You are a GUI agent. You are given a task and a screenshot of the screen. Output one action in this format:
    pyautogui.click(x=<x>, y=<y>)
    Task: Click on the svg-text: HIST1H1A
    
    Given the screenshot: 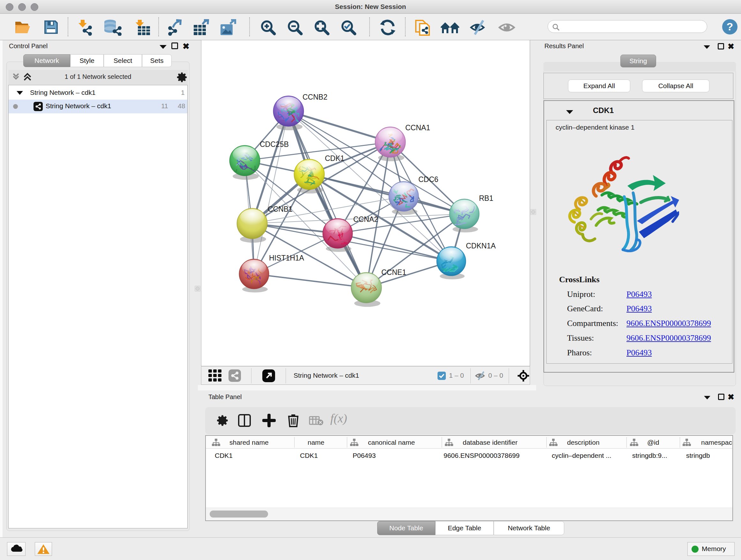 What is the action you would take?
    pyautogui.click(x=287, y=258)
    